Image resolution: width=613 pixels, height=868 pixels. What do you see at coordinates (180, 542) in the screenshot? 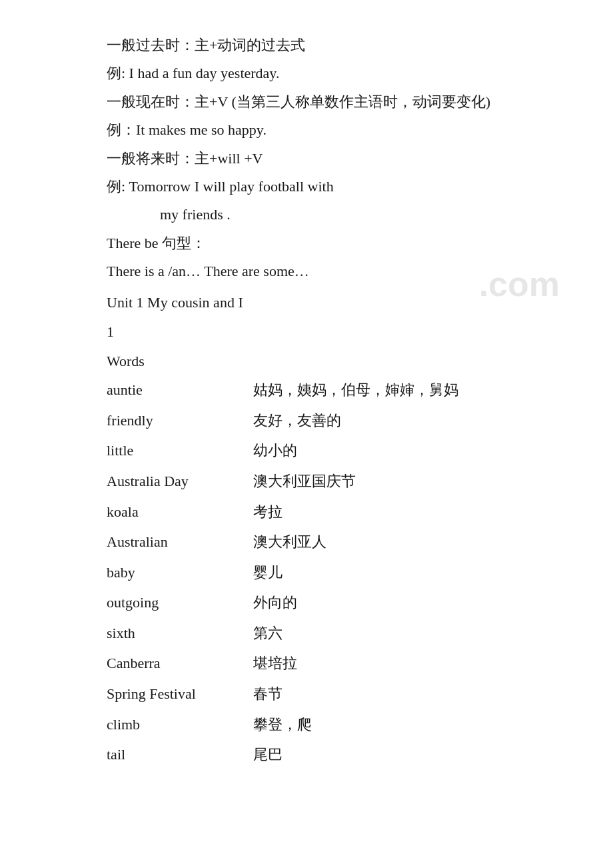
I see `vocab-en-australian: Australian` at bounding box center [180, 542].